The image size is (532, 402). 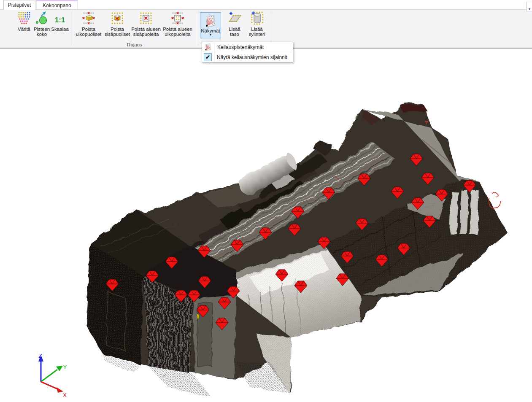 I want to click on group-label-rajaus: Rajaus, so click(x=135, y=45).